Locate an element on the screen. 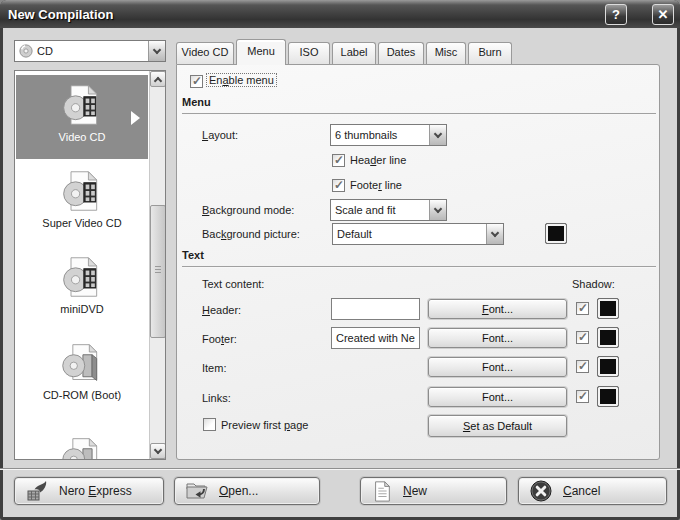  footer-line-label: Footer line is located at coordinates (376, 185).